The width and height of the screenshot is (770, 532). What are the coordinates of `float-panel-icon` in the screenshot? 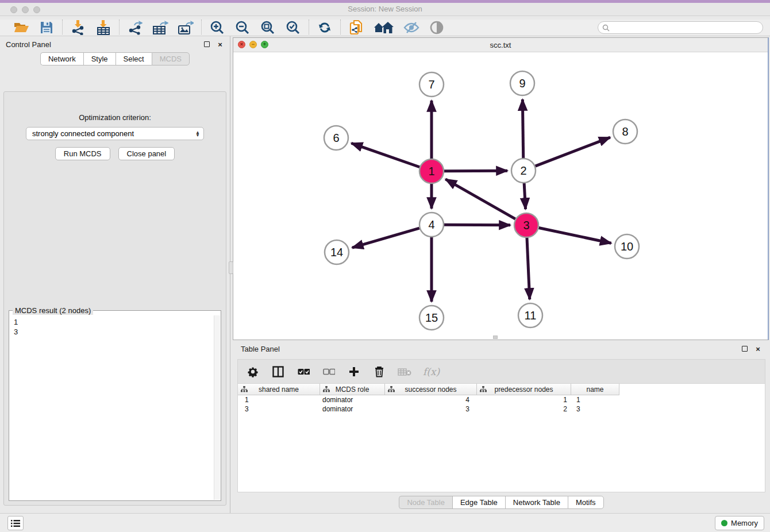 It's located at (207, 45).